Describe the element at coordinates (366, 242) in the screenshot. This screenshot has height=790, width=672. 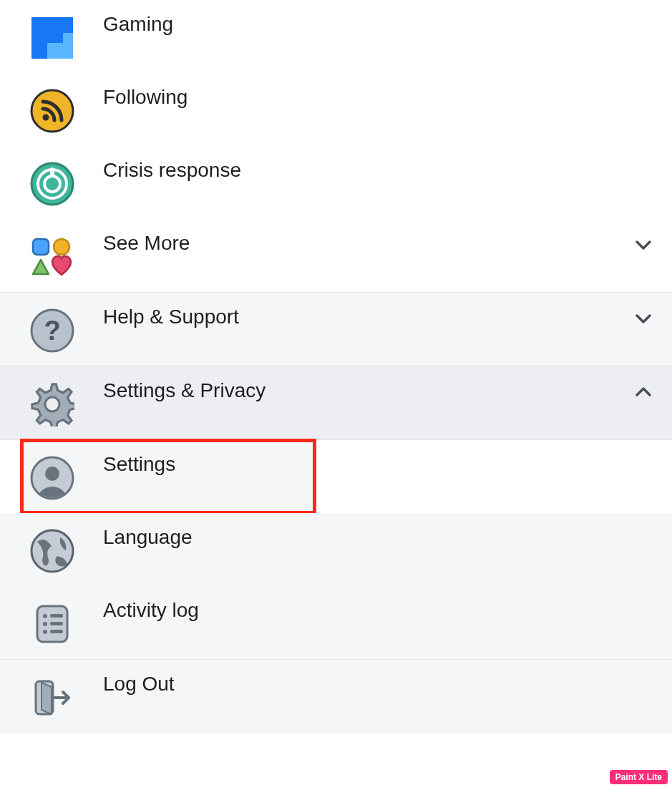
I see `menu-item-label: See More` at that location.